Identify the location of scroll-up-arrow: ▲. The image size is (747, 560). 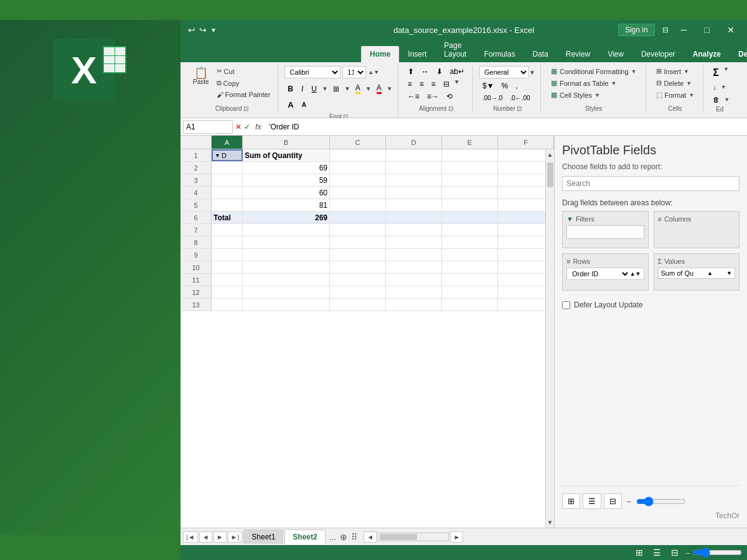
(550, 154).